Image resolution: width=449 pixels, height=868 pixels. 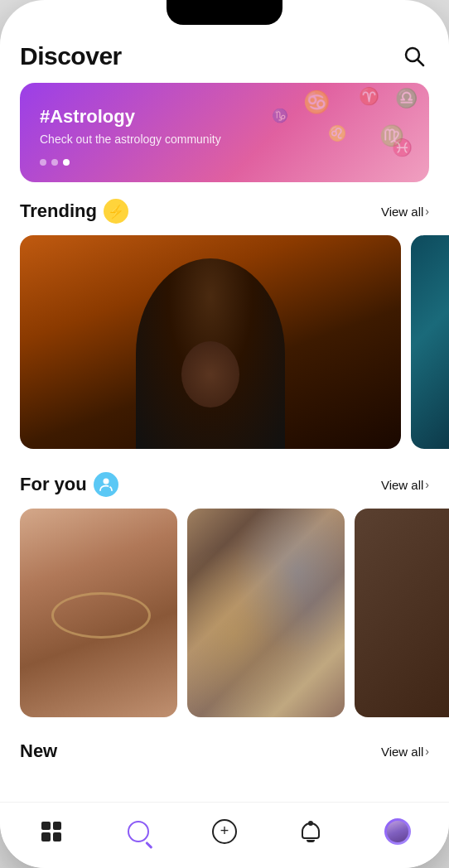 What do you see at coordinates (266, 613) in the screenshot?
I see `foryou-image-fresco` at bounding box center [266, 613].